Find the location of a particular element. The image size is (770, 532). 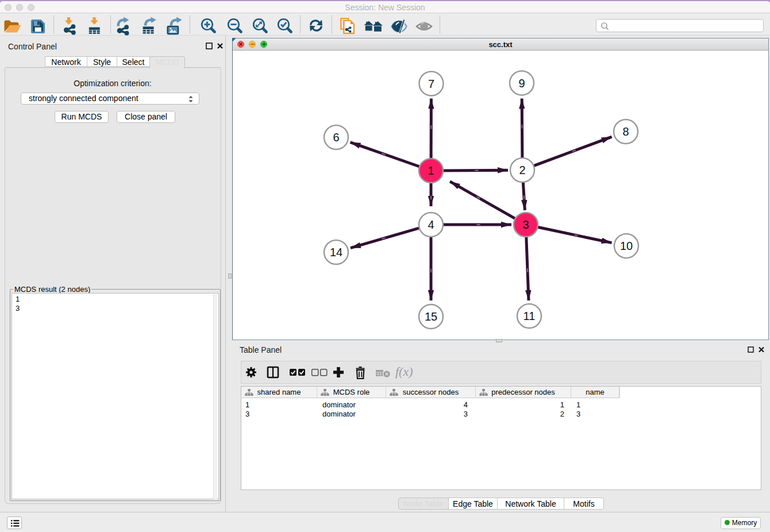

svg-text: 6 is located at coordinates (336, 137).